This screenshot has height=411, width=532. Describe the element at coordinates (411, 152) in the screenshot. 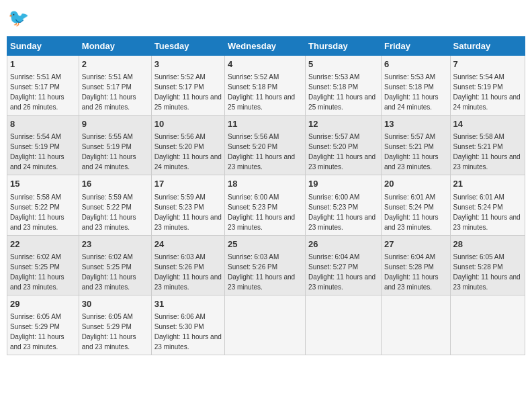

I see `sunrise-info: Sunrise: 5:57 AMSunset: 5:21 PMDaylight:…` at that location.